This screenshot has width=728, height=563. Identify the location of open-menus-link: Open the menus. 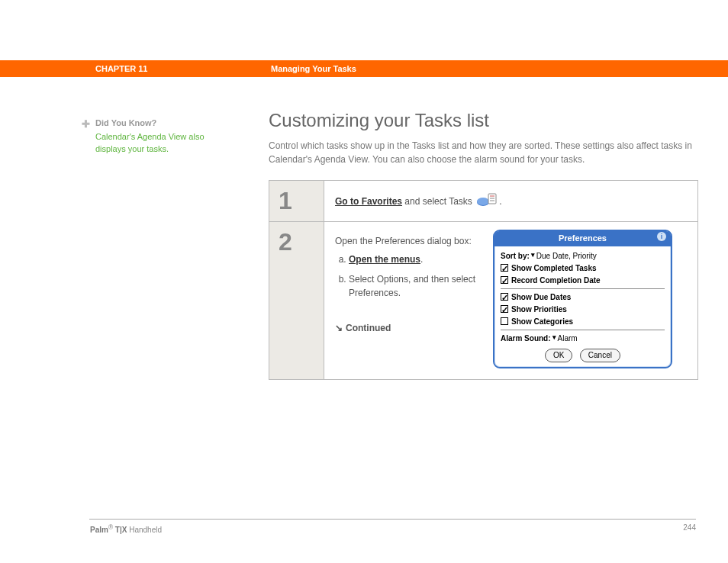
(385, 259).